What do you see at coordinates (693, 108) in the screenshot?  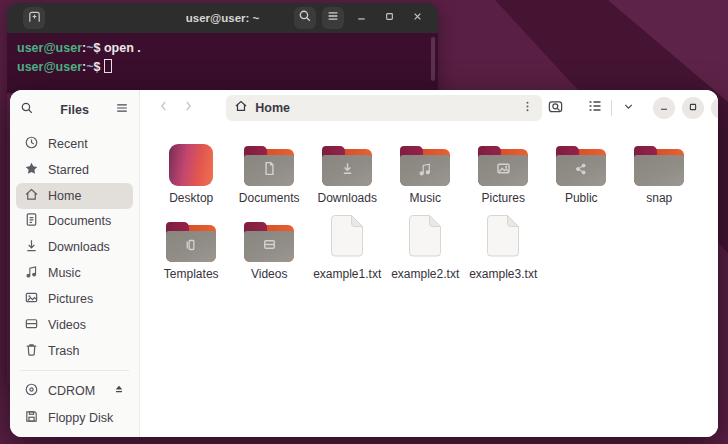 I see `maximize-button` at bounding box center [693, 108].